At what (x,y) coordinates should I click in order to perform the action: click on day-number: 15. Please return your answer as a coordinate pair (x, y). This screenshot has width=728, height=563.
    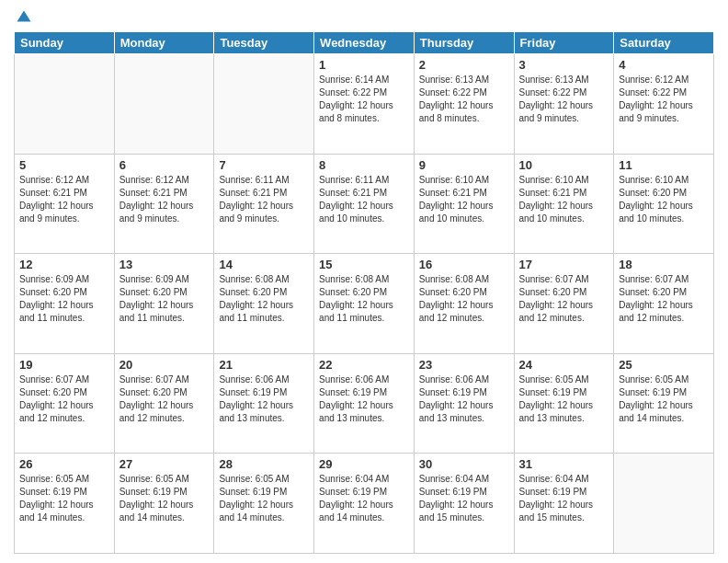
    Looking at the image, I should click on (364, 265).